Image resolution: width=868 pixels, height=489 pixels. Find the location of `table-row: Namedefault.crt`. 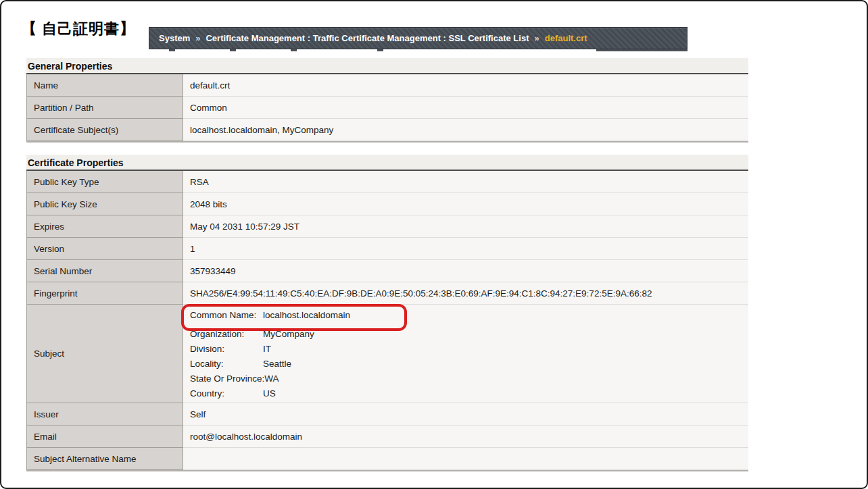

table-row: Namedefault.crt is located at coordinates (387, 85).